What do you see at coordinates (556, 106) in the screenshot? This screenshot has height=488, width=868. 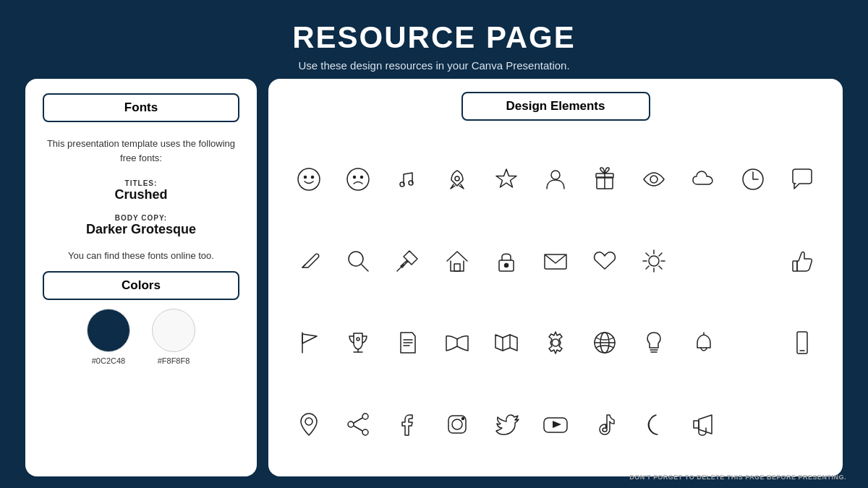 I see `design-elements-label: Design Elements` at bounding box center [556, 106].